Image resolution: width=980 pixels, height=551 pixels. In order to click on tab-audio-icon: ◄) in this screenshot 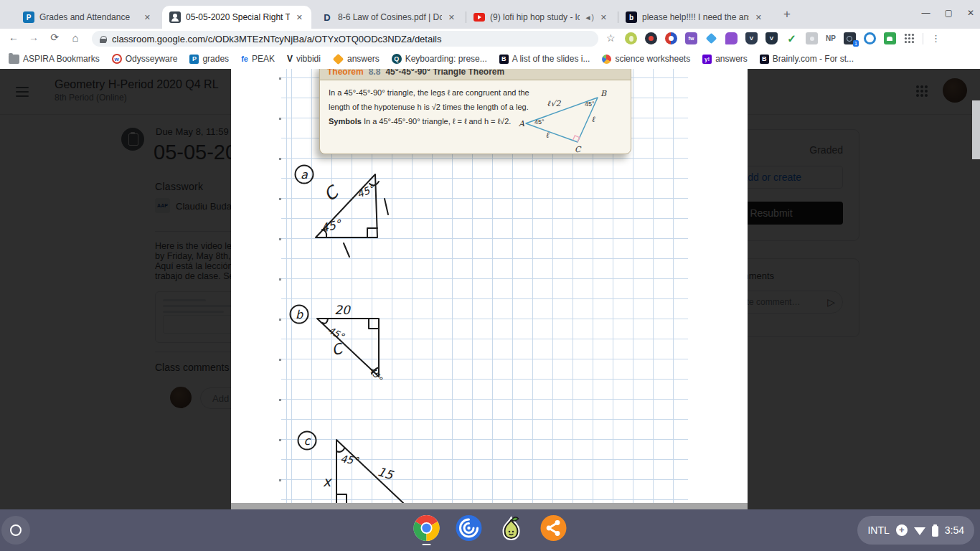, I will do `click(590, 17)`.